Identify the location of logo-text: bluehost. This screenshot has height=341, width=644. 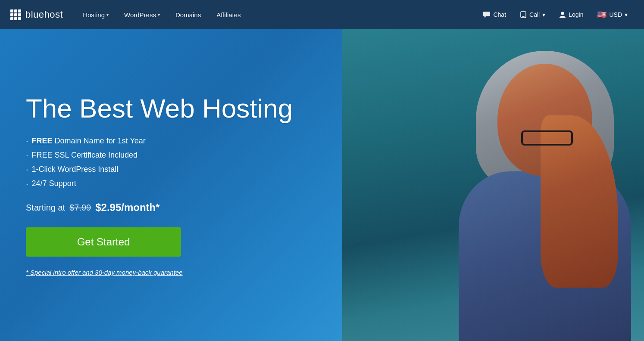
(44, 15).